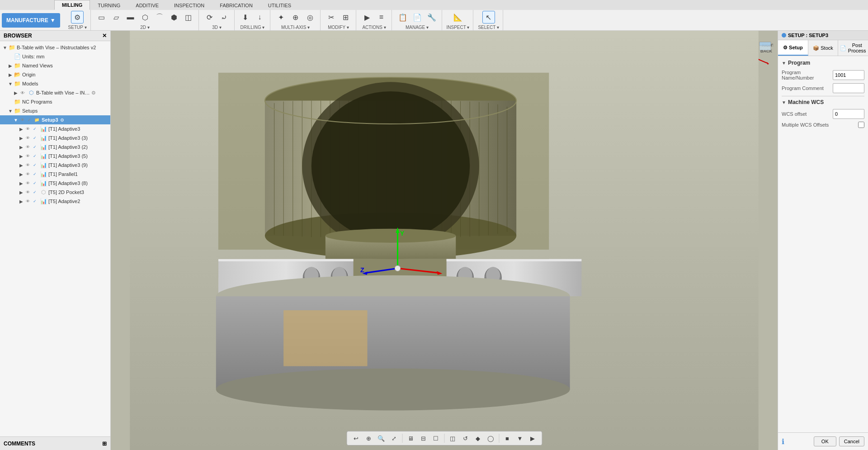  I want to click on tree-label-t1-adaptive3-9: [T1] Adaptive3 (9), so click(68, 165).